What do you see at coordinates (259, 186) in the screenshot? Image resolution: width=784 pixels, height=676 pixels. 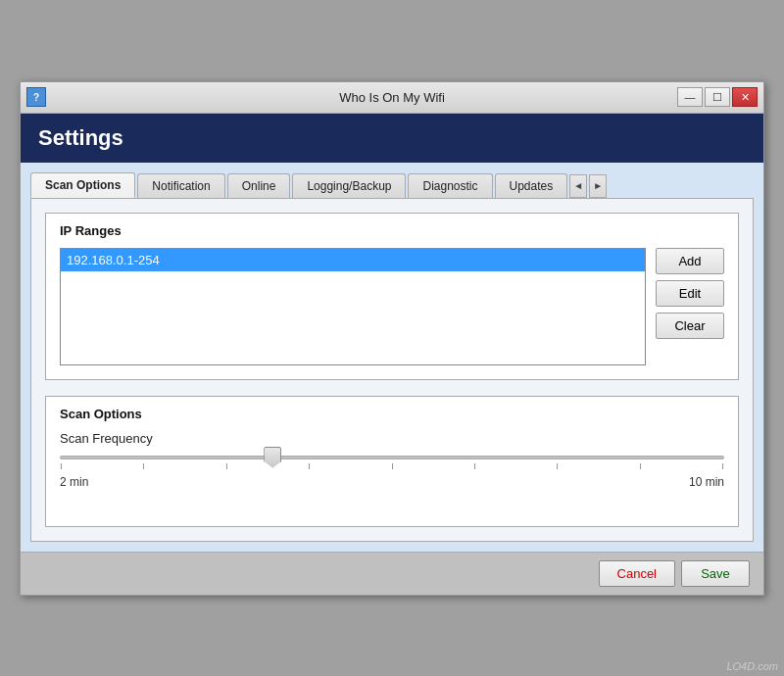 I see `tab-online: Online` at bounding box center [259, 186].